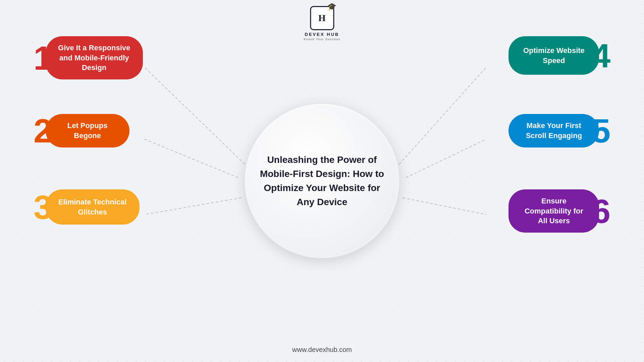  I want to click on logo-tagline: Knock Your Success, so click(322, 39).